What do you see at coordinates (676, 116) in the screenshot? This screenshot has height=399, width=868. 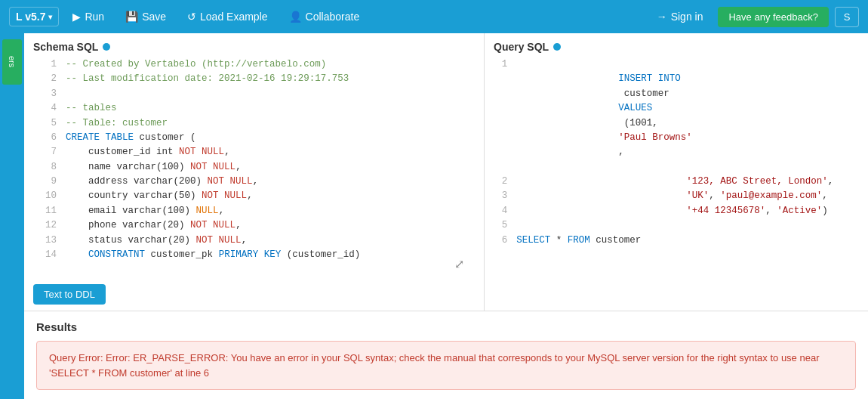 I see `table-row: 1 INSERT INTO customer VALUES (1001, 'Pa…` at bounding box center [676, 116].